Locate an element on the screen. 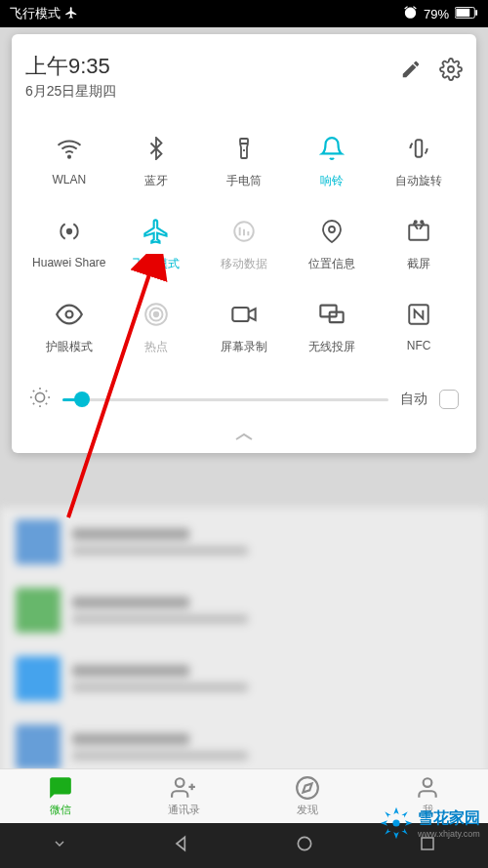  brightness-slider-row: 自动 is located at coordinates (244, 396).